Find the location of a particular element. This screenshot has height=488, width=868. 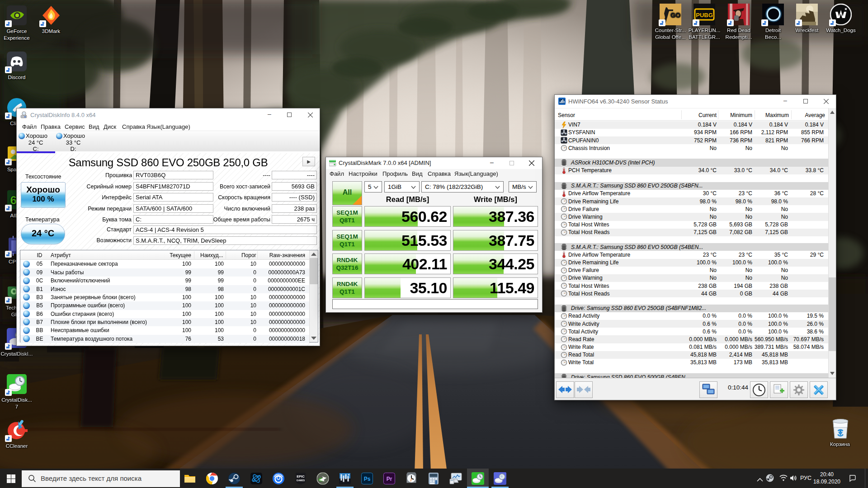

svg-text: PUBG is located at coordinates (704, 15).